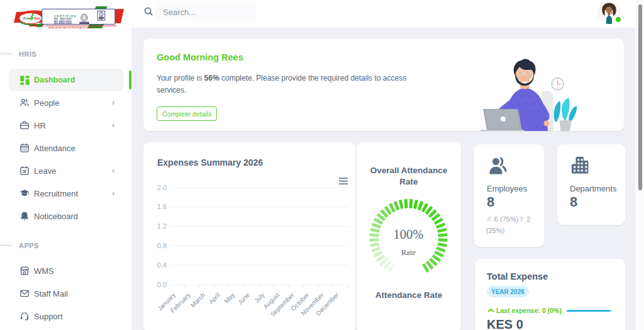  I want to click on svg-text: www.powergentechnologies.co.ke, so click(70, 28).